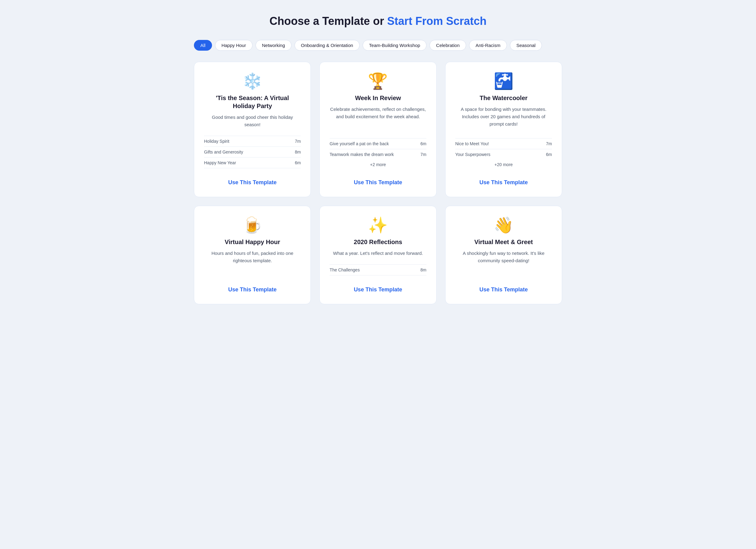 This screenshot has width=756, height=549. What do you see at coordinates (224, 152) in the screenshot?
I see `card-item-label: Gifts and Generosity` at bounding box center [224, 152].